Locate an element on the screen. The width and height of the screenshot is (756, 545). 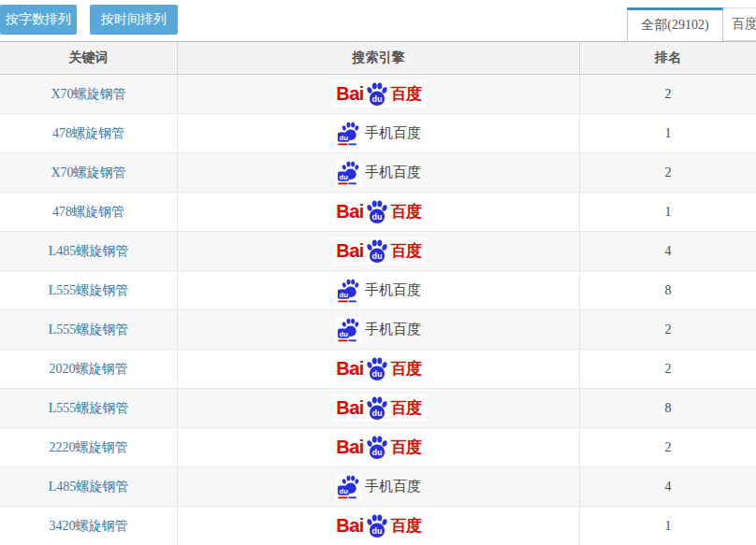
table-row: L555螺旋钢管 du 手机百度 2 is located at coordinates (378, 330).